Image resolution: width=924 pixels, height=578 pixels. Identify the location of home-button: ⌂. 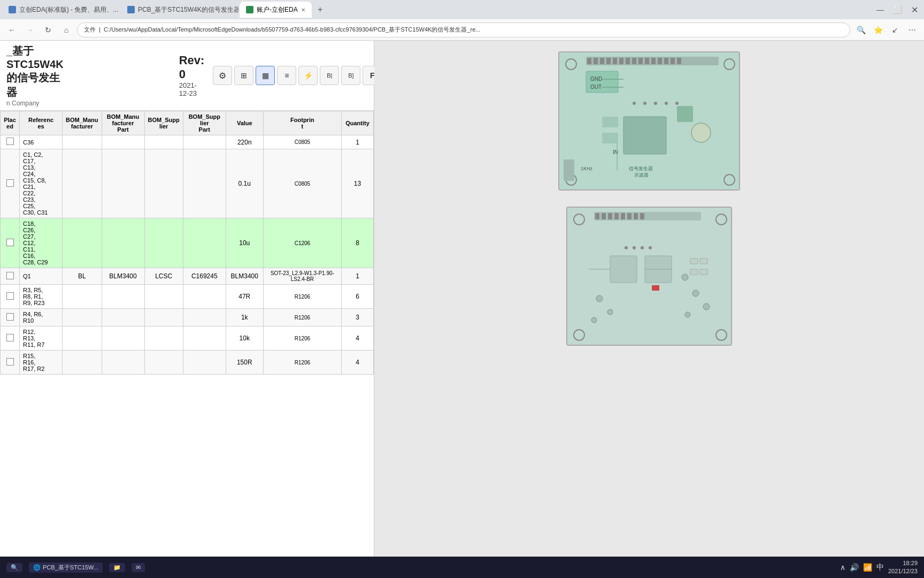
(66, 30).